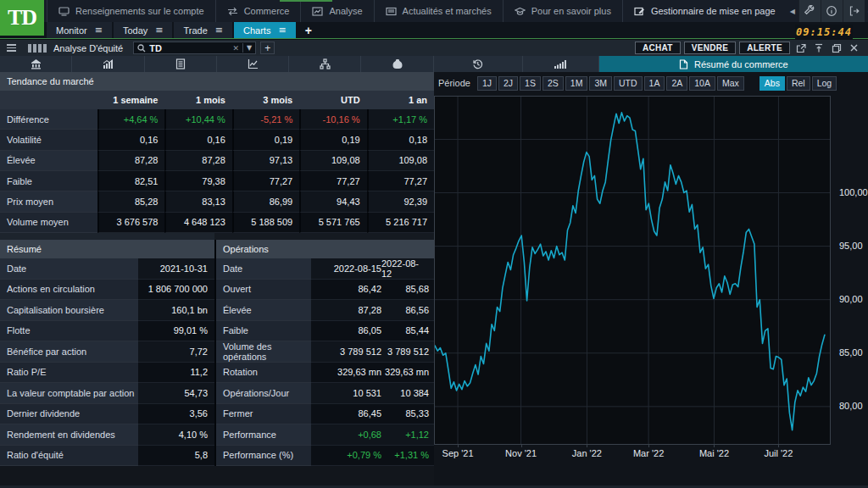 The width and height of the screenshot is (868, 488). What do you see at coordinates (107, 310) in the screenshot?
I see `table-row: Capitalisation boursière160,1 bn` at bounding box center [107, 310].